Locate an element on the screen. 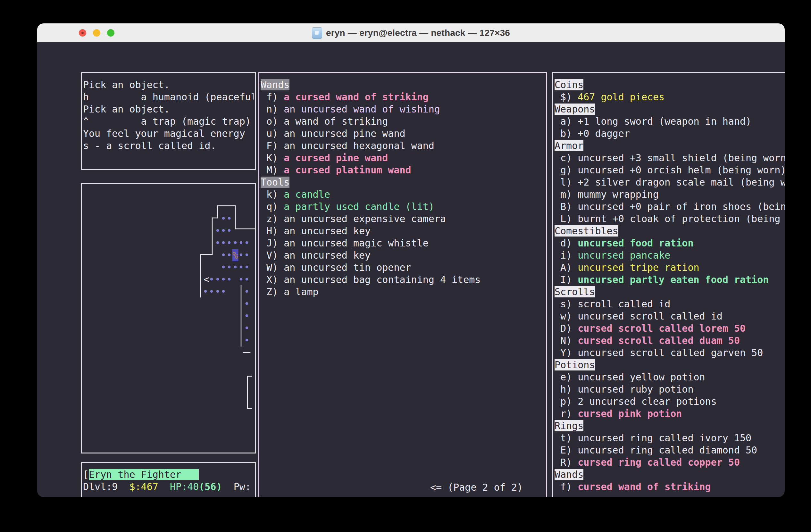  item-letter: m) is located at coordinates (566, 194).